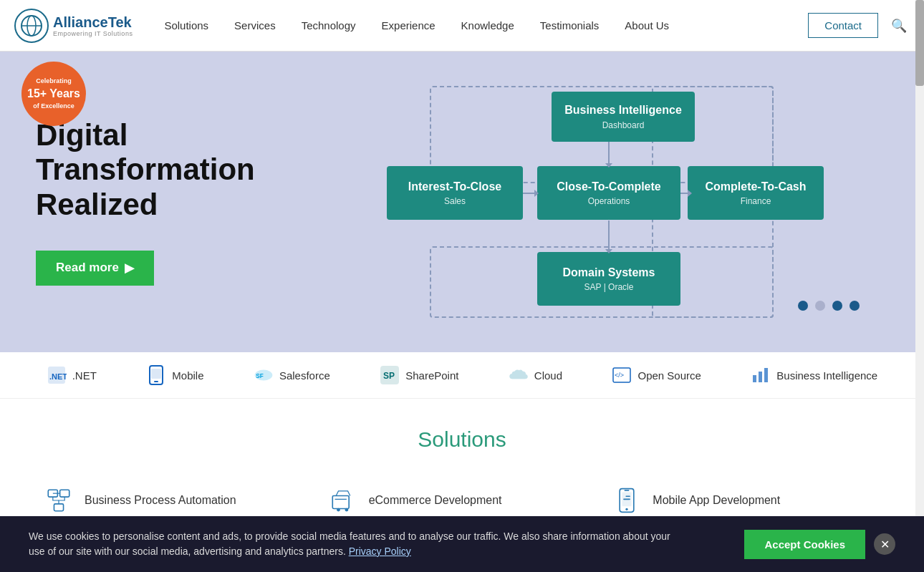  I want to click on nav-menu: Solutions Services Technology Experience…, so click(481, 26).